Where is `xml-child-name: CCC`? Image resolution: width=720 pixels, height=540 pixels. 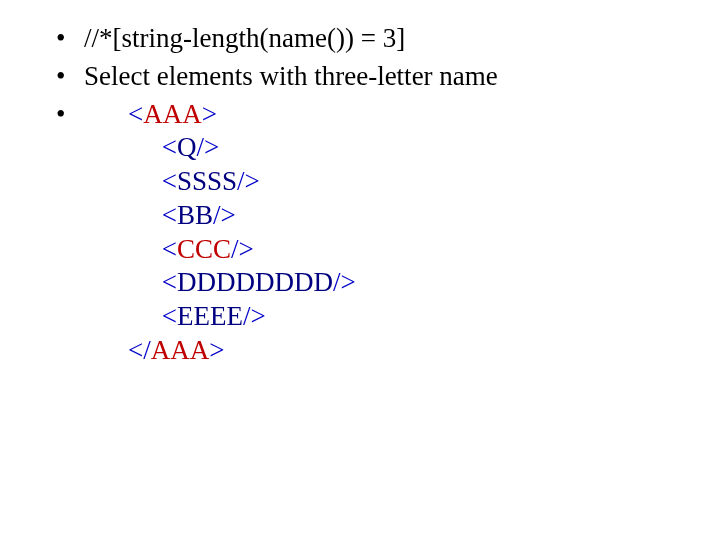
xml-child-name: CCC is located at coordinates (204, 249).